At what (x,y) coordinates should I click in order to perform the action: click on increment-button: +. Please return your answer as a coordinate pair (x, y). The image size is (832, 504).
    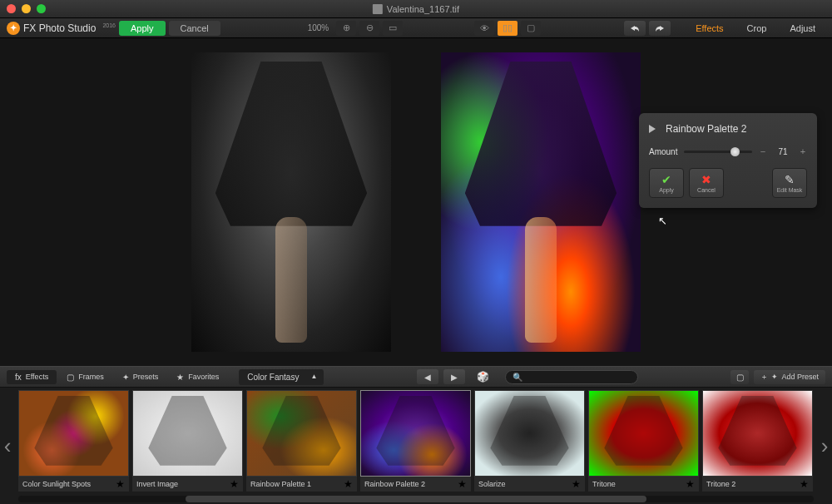
    Looking at the image, I should click on (803, 151).